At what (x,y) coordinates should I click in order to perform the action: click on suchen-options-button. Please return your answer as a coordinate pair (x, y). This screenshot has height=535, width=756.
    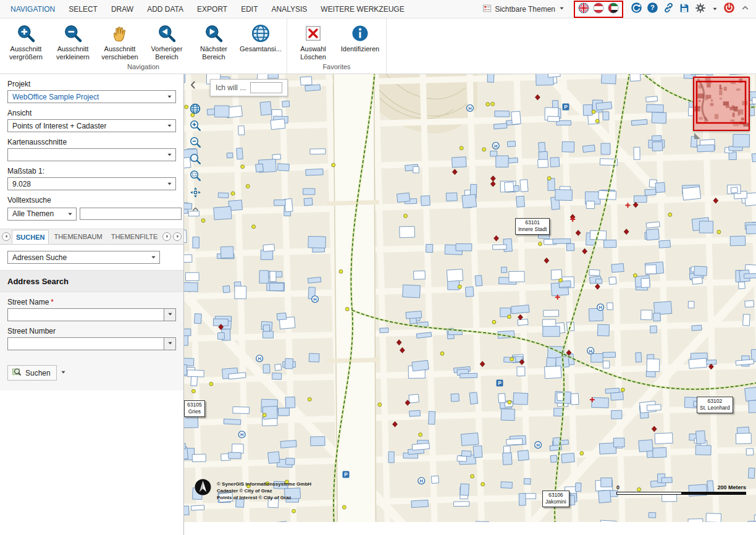
    Looking at the image, I should click on (64, 373).